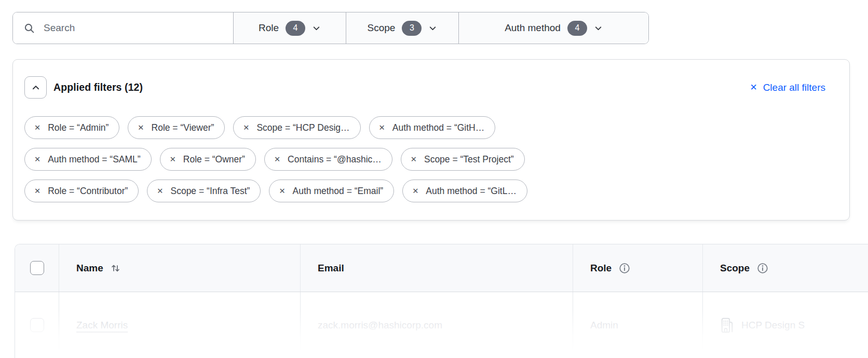  Describe the element at coordinates (214, 160) in the screenshot. I see `filter-pill-label: Role = “Owner”` at that location.